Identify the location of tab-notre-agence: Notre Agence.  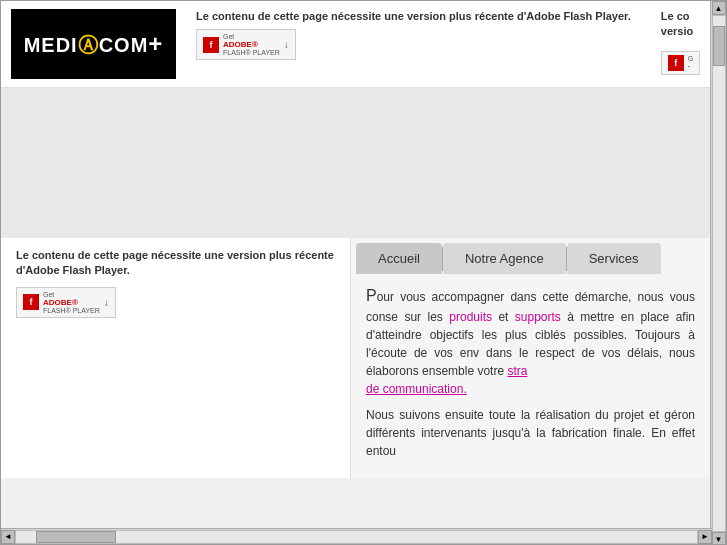
(504, 258).